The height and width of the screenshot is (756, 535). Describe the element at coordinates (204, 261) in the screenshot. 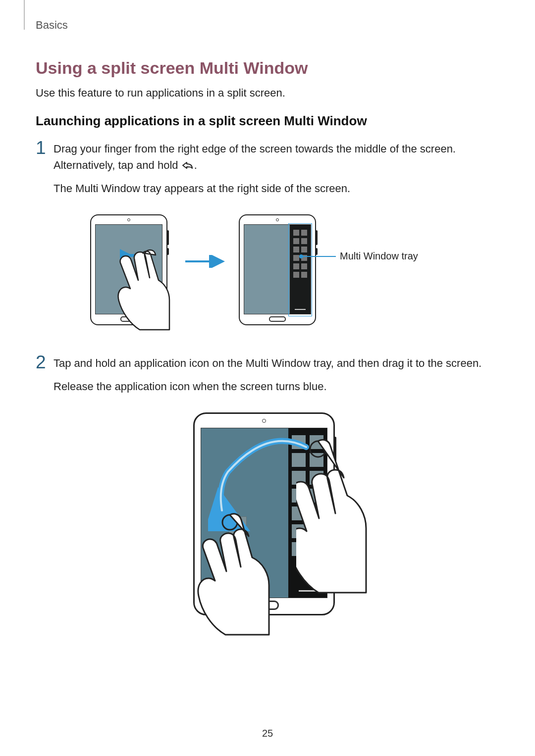

I see `arrow-right-icon` at that location.